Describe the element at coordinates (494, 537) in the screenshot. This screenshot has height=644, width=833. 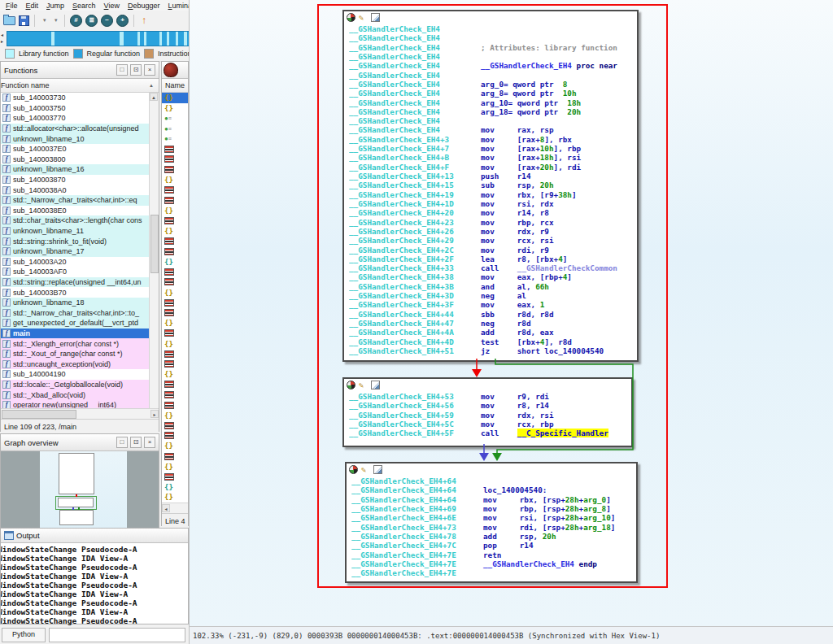
I see `disasm-line: __GSHandlerCheck_EH4+78add rsp, 20h` at that location.